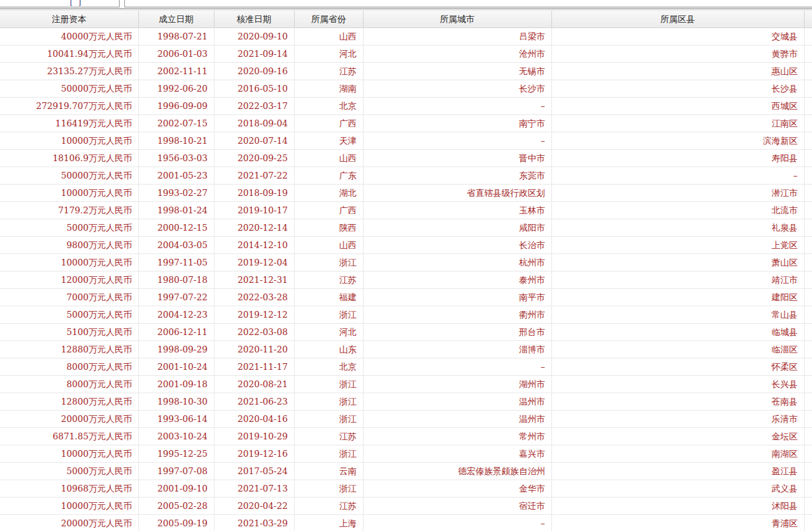  Describe the element at coordinates (329, 228) in the screenshot. I see `province-cell: 陕西` at that location.